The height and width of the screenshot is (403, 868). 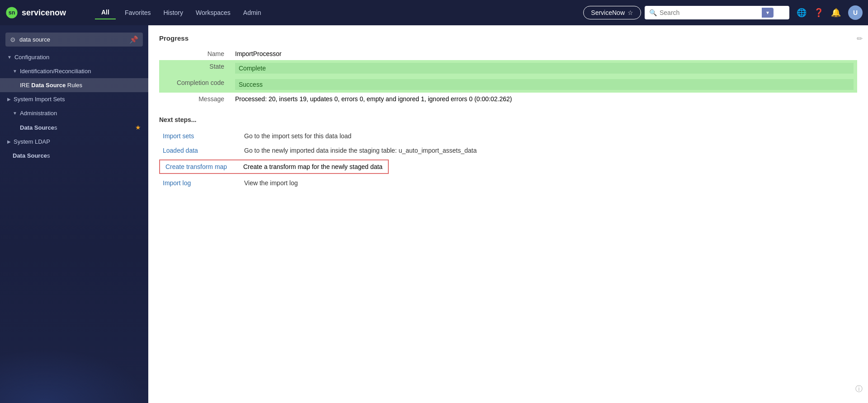 What do you see at coordinates (508, 183) in the screenshot?
I see `import-log-row: Import log View the import log` at bounding box center [508, 183].